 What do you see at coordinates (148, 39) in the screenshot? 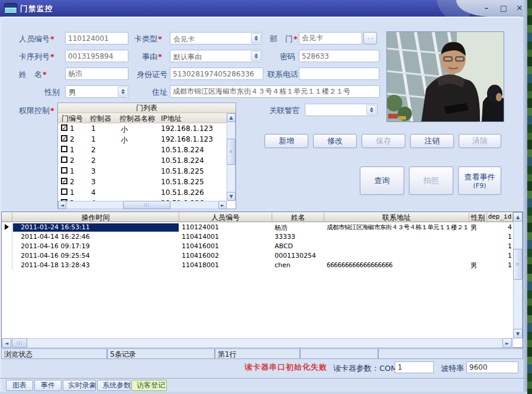
I see `card-type-label: 卡类型*` at bounding box center [148, 39].